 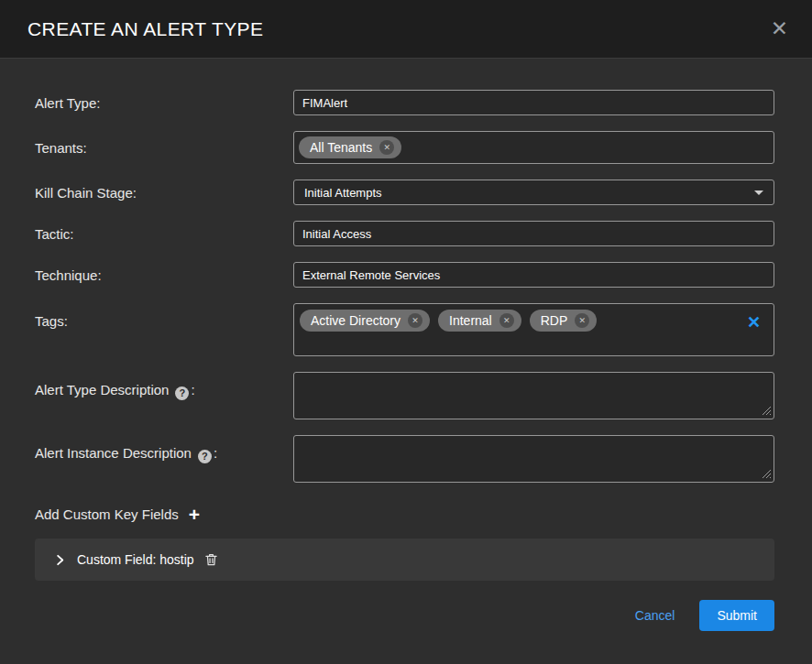 What do you see at coordinates (164, 148) in the screenshot?
I see `tenants-label: Tenants:` at bounding box center [164, 148].